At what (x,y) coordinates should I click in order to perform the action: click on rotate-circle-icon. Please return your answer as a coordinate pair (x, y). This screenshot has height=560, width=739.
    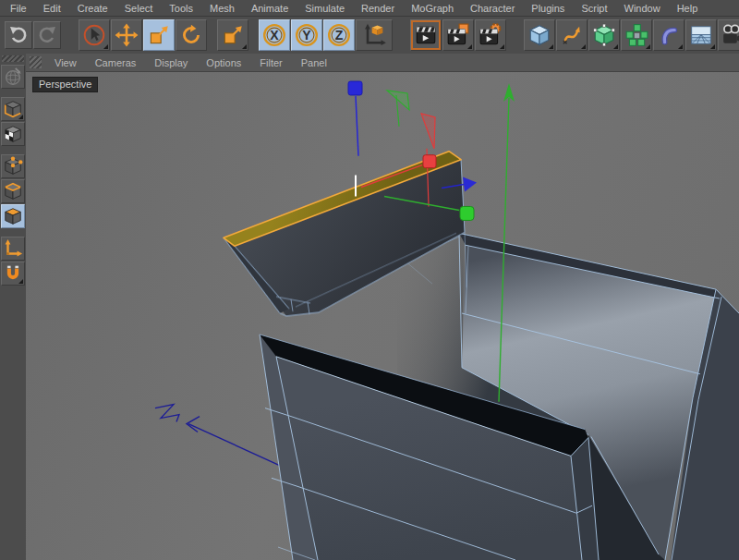
    Looking at the image, I should click on (191, 35).